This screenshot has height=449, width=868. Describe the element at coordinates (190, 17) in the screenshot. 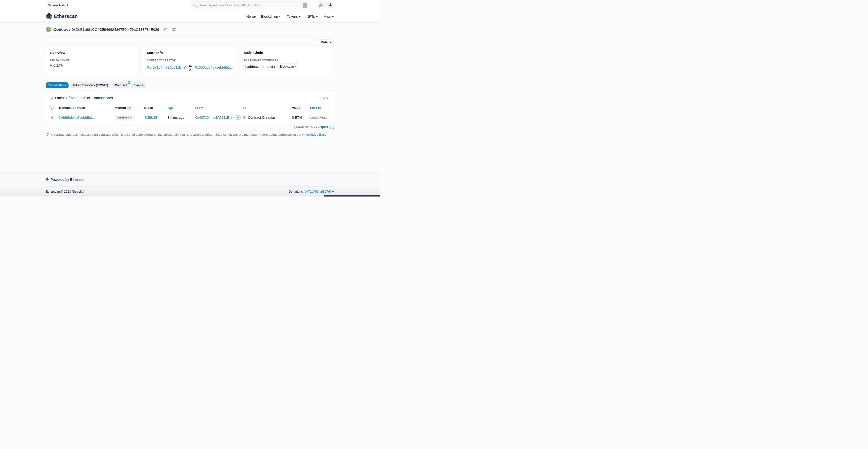

I see `main-nav: Etherscan Home Blockchain Tokens NFTs Mi…` at that location.